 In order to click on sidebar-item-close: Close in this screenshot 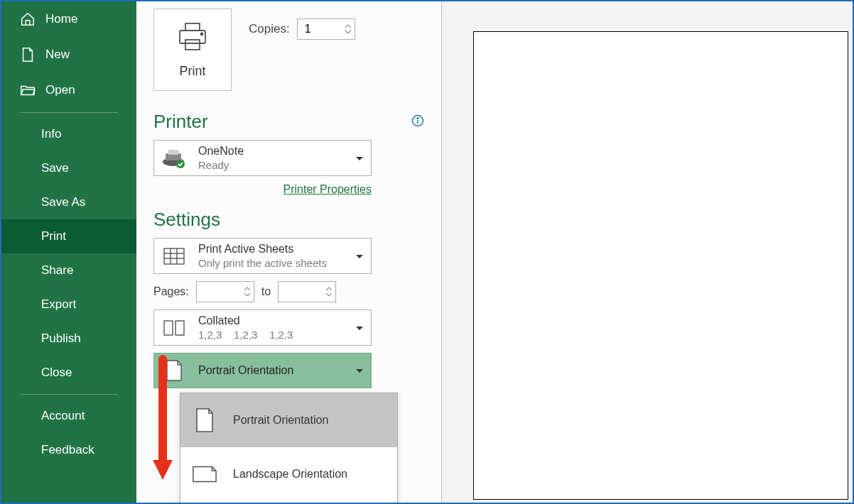, I will do `click(69, 373)`.